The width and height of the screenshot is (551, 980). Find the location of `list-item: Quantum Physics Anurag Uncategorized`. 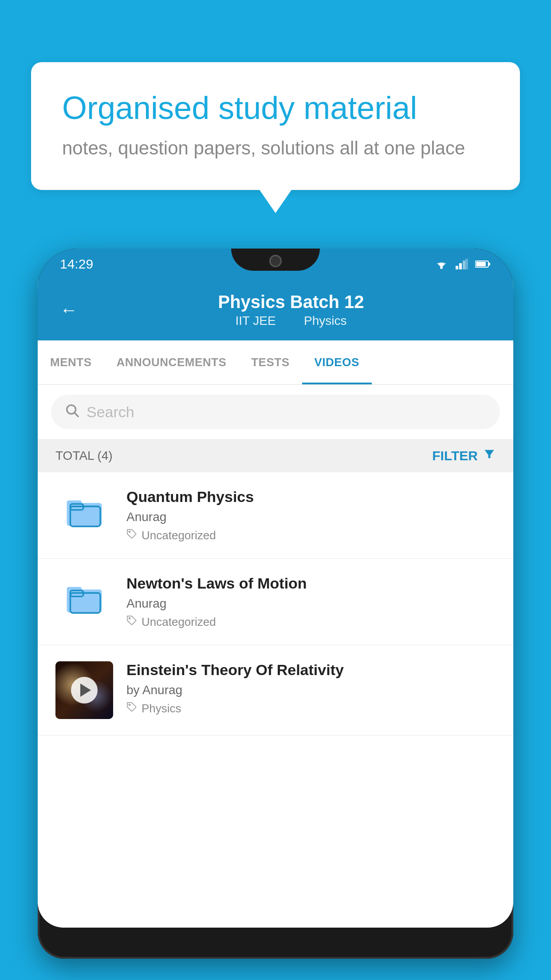

list-item: Quantum Physics Anurag Uncategorized is located at coordinates (276, 516).